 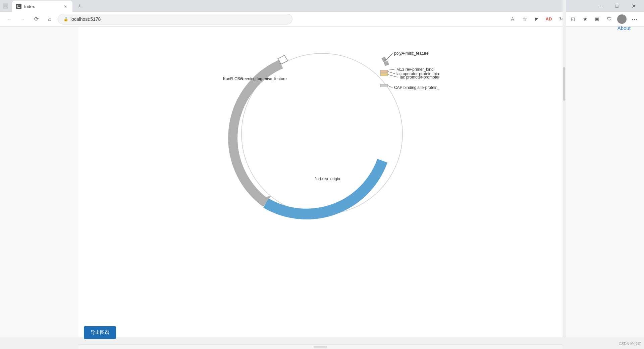 What do you see at coordinates (573, 19) in the screenshot?
I see `extensions-icon: ◱` at bounding box center [573, 19].